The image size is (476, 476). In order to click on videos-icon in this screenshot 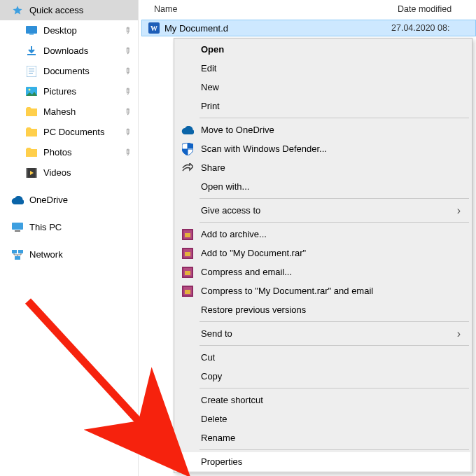, I will do `click(31, 173)`.